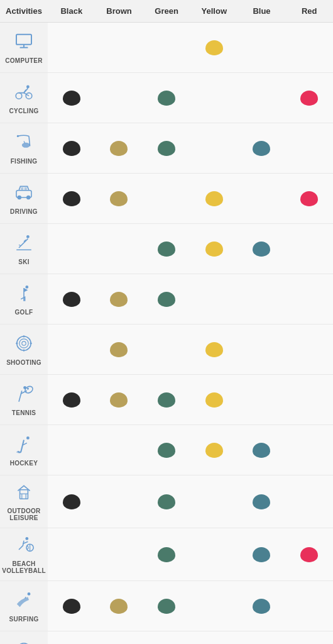 The image size is (333, 644). Describe the element at coordinates (24, 606) in the screenshot. I see `activity-cell-surfing: SURFING` at that location.